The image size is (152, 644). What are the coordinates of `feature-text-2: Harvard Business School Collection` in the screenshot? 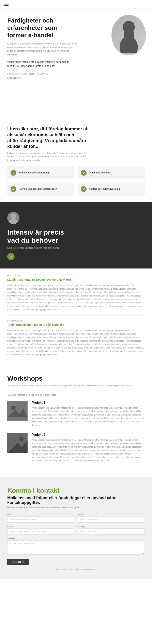 It's located at (38, 189).